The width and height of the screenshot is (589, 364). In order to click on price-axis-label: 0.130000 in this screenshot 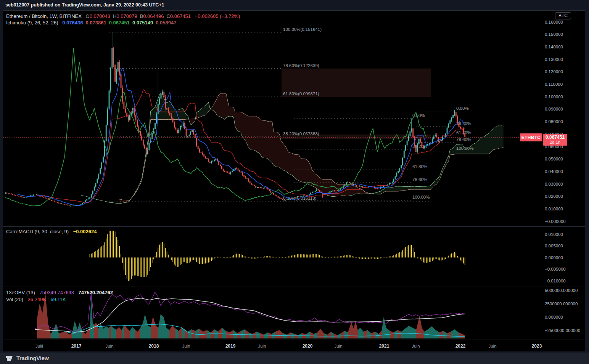, I will do `click(554, 59)`.